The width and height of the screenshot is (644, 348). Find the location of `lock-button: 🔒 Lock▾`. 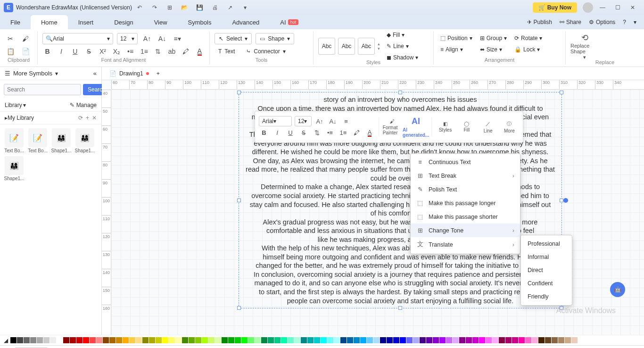

lock-button: 🔒 Lock▾ is located at coordinates (528, 50).